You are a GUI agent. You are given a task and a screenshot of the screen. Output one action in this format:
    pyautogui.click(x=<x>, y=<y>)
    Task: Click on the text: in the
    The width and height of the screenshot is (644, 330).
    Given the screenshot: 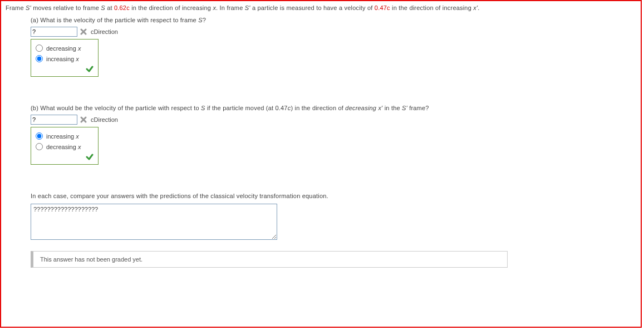 What is the action you would take?
    pyautogui.click(x=392, y=108)
    